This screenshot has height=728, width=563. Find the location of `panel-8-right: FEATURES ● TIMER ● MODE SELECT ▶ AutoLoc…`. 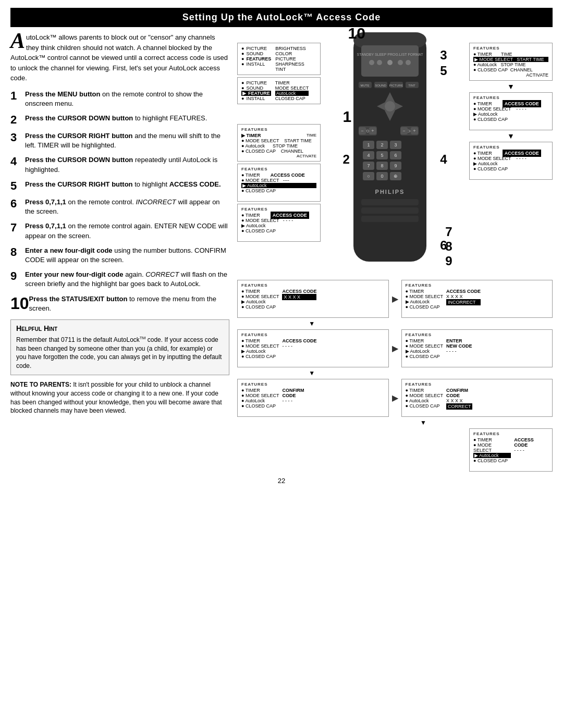

panel-8-right: FEATURES ● TIMER ● MODE SELECT ▶ AutoLoc… is located at coordinates (478, 299).